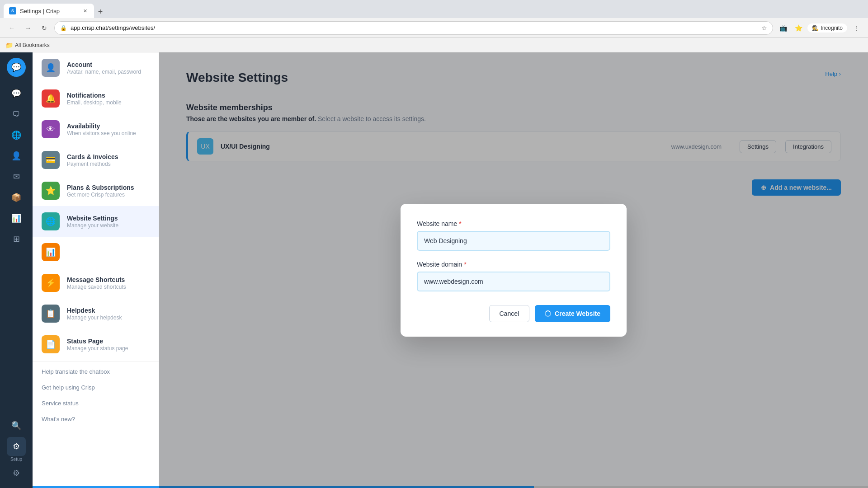 The height and width of the screenshot is (488, 868). I want to click on bookmarks-folder-icon: 📁, so click(9, 45).